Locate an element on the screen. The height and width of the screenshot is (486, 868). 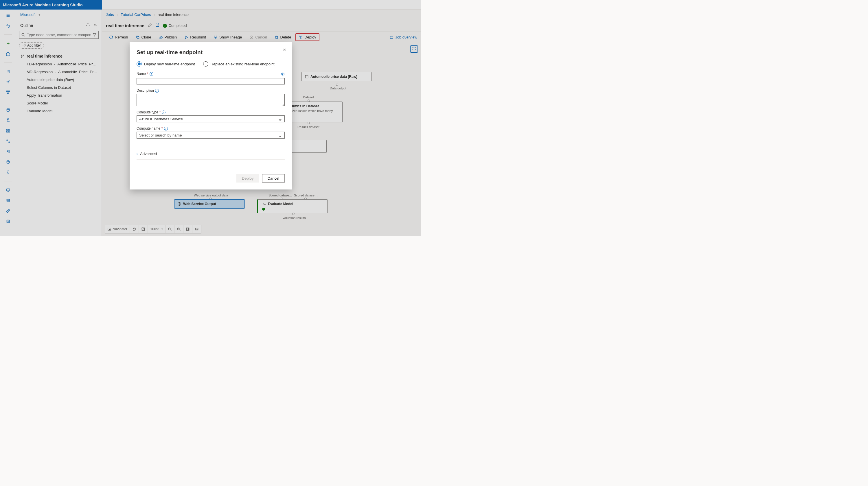
compute-type-label: Compute type* i is located at coordinates (211, 112).